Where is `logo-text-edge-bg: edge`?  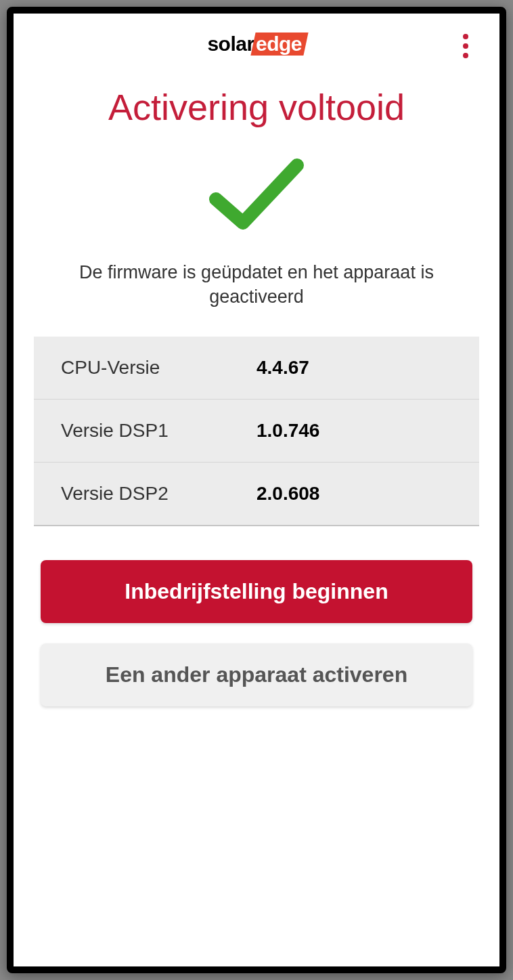
logo-text-edge-bg: edge is located at coordinates (279, 44).